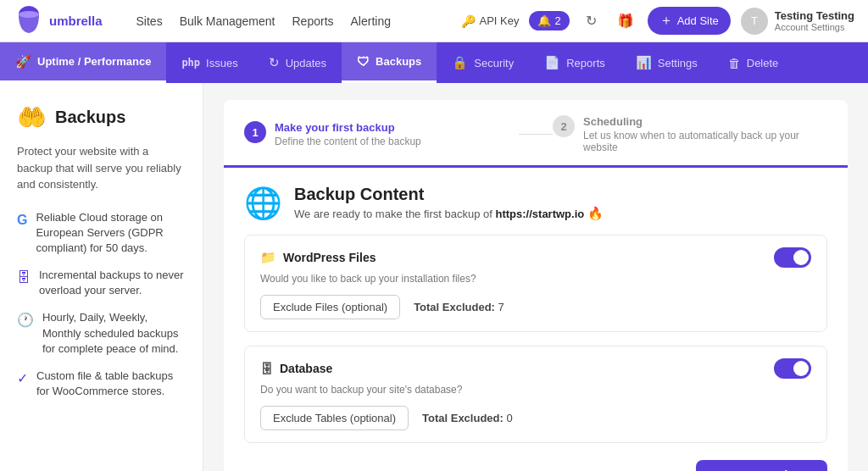 This screenshot has height=471, width=868. What do you see at coordinates (434, 63) in the screenshot?
I see `tab-bar: 🚀 Uptime / Performance php Issues ↻ Upda…` at bounding box center [434, 63].